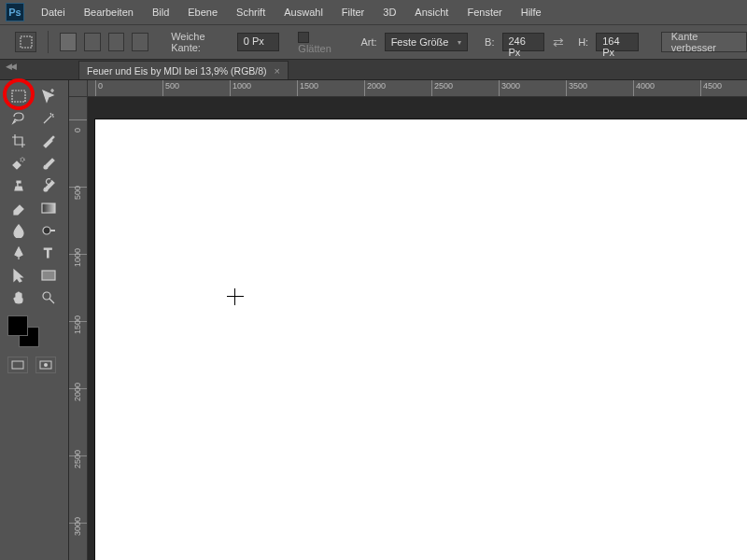 This screenshot has height=560, width=747. Describe the element at coordinates (49, 163) in the screenshot. I see `brush-tool` at that location.